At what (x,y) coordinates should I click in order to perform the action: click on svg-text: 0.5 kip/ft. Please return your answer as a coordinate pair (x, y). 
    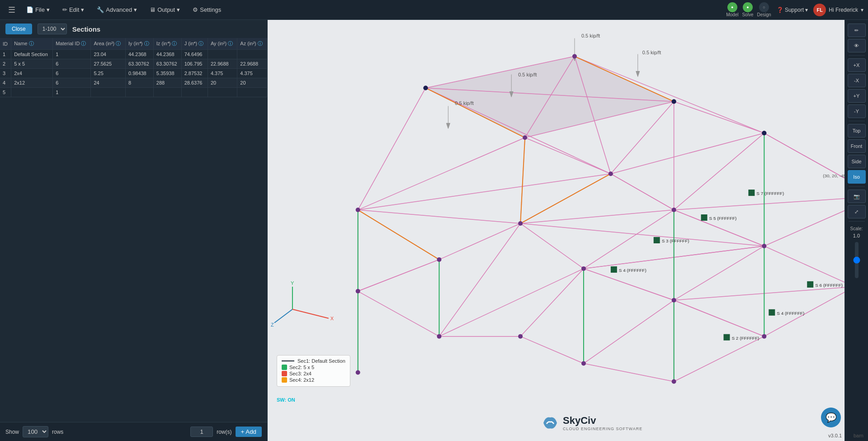
    Looking at the image, I should click on (652, 52).